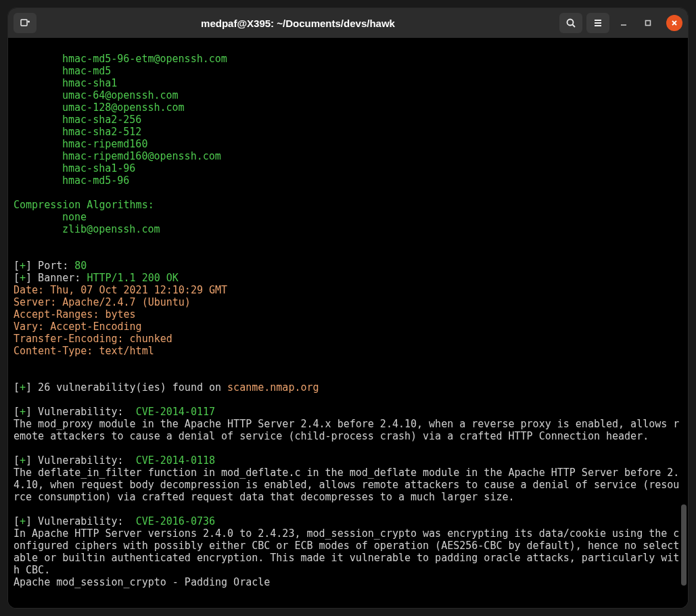 The height and width of the screenshot is (616, 696). I want to click on minimize-icon, so click(624, 23).